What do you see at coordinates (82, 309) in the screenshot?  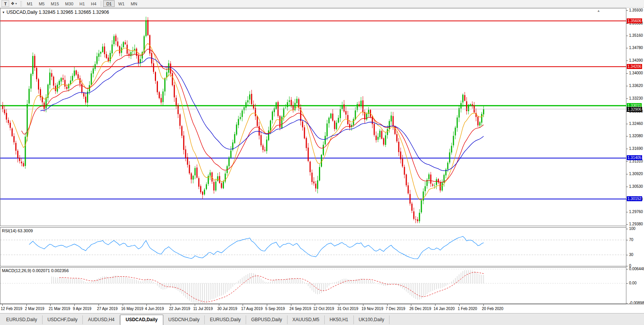 I see `date-label: 9 Apr 2019` at bounding box center [82, 309].